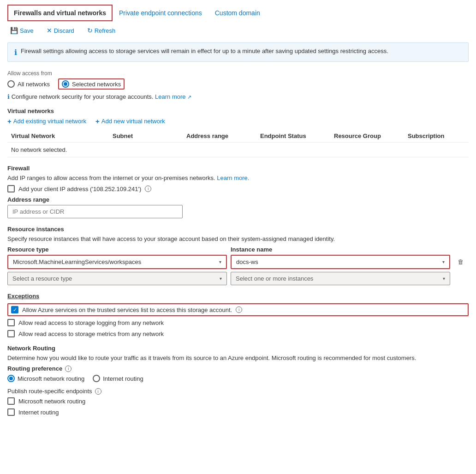  Describe the element at coordinates (238, 84) in the screenshot. I see `access-radio-group: All networks Selected networks` at that location.